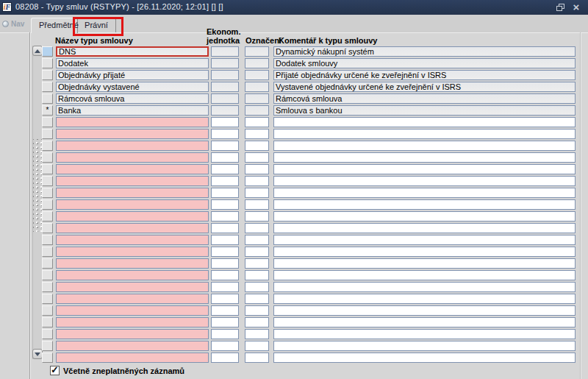 The width and height of the screenshot is (588, 379). What do you see at coordinates (132, 75) in the screenshot?
I see `contract-type-name-field: Objednávky přijaté` at bounding box center [132, 75].